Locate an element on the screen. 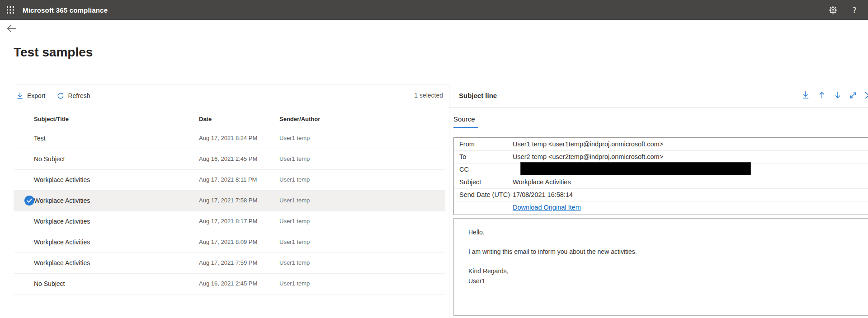 Image resolution: width=868 pixels, height=318 pixels. redaction-bar is located at coordinates (636, 169).